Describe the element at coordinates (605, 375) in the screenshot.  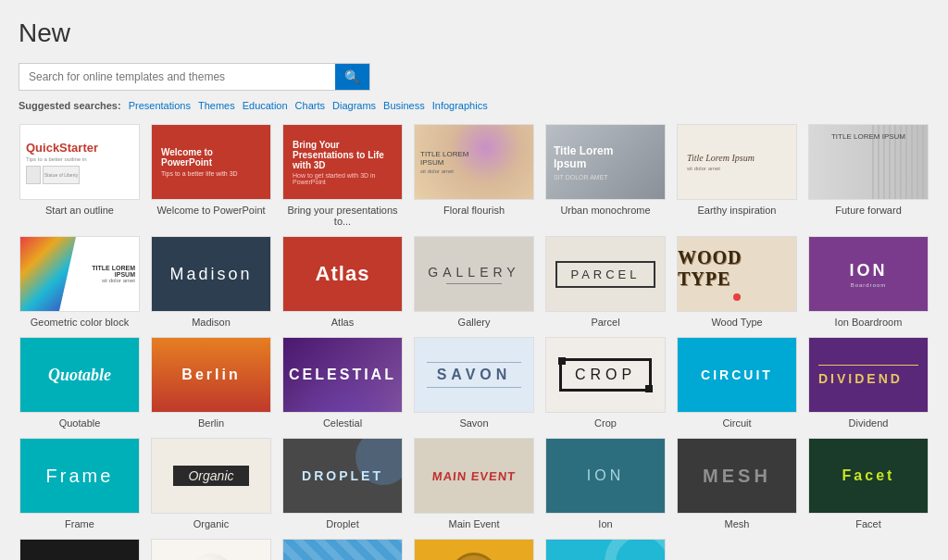
I see `crop-text: CROP` at that location.